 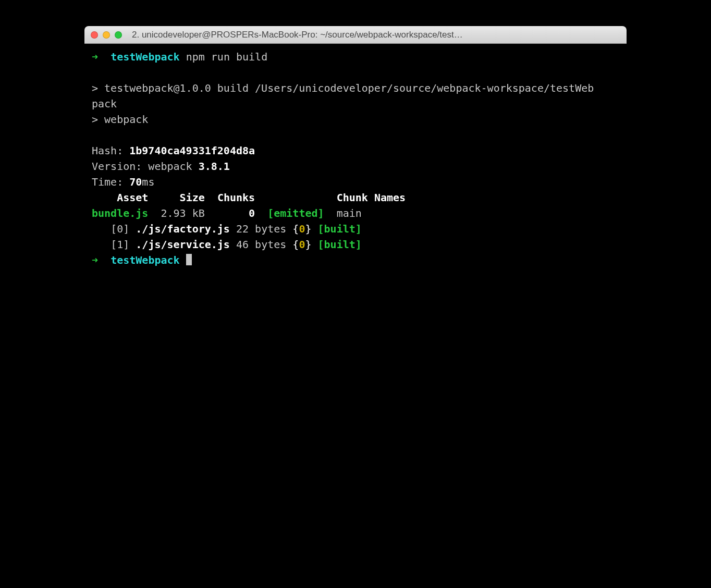 What do you see at coordinates (106, 35) in the screenshot?
I see `minimize-icon` at bounding box center [106, 35].